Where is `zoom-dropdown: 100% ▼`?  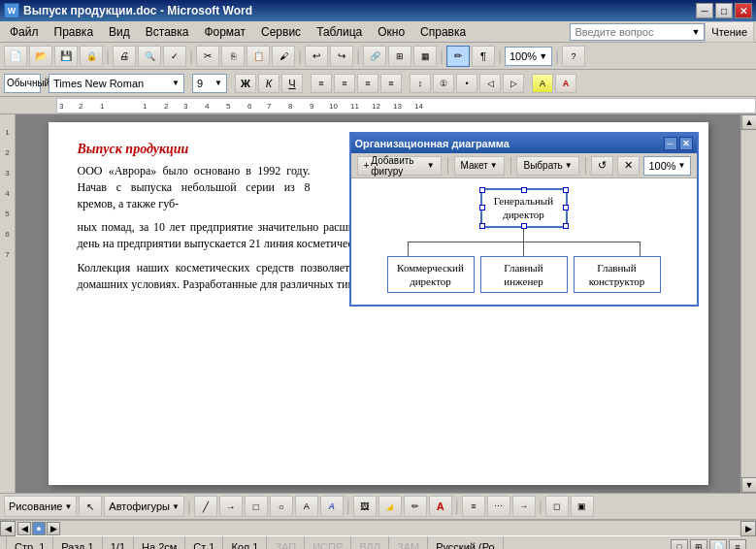 zoom-dropdown: 100% ▼ is located at coordinates (528, 56).